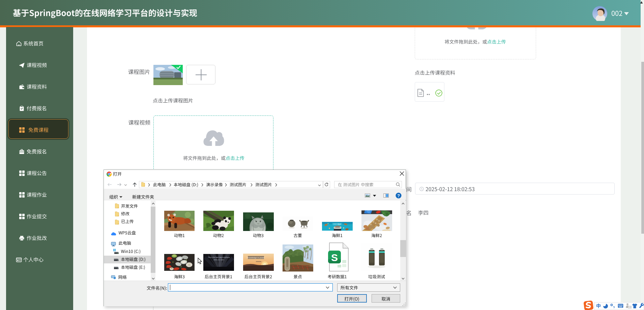 This screenshot has height=310, width=644. Describe the element at coordinates (334, 257) in the screenshot. I see `svg-text: S` at that location.